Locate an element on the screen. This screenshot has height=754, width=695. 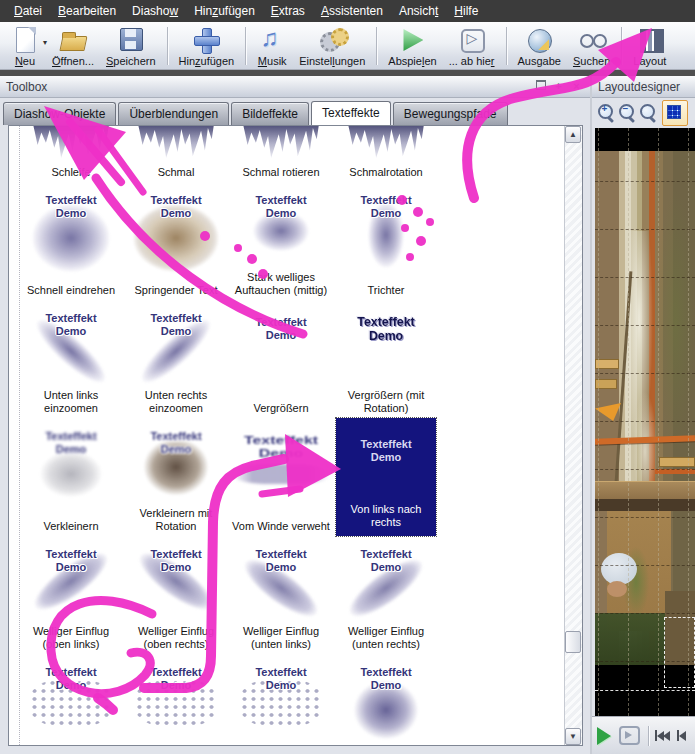
effect-item-vergrößern-mit-rotation: TexteffektDemoVergrößern (mit Rotation) is located at coordinates (386, 359).